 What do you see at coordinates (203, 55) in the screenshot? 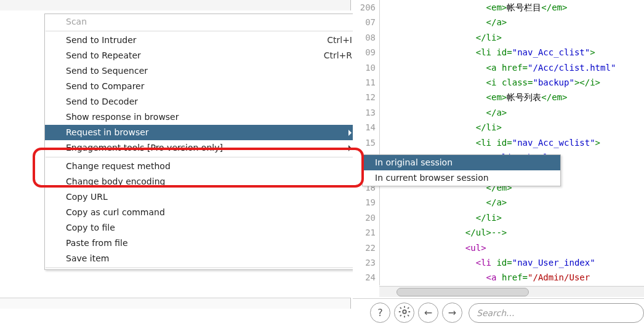
I see `menu-send-repeater: Send to Repeater Ctrl+R` at bounding box center [203, 55].